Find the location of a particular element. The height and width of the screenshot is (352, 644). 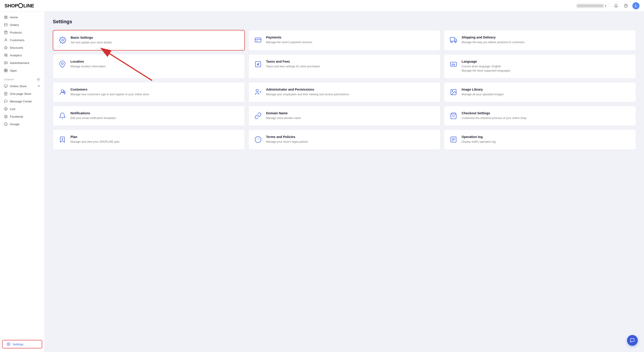

location-desc: Manage location information is located at coordinates (155, 66).